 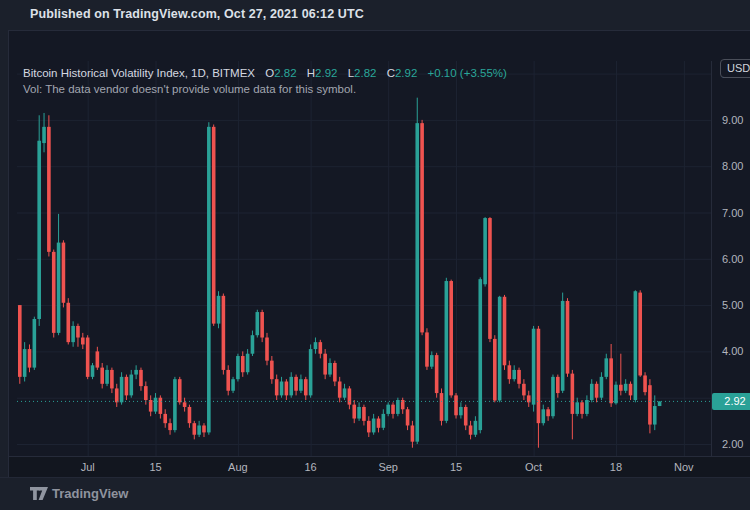 What do you see at coordinates (380, 467) in the screenshot?
I see `time-axis: Jul15Aug16Sep15Oct18Nov` at bounding box center [380, 467].